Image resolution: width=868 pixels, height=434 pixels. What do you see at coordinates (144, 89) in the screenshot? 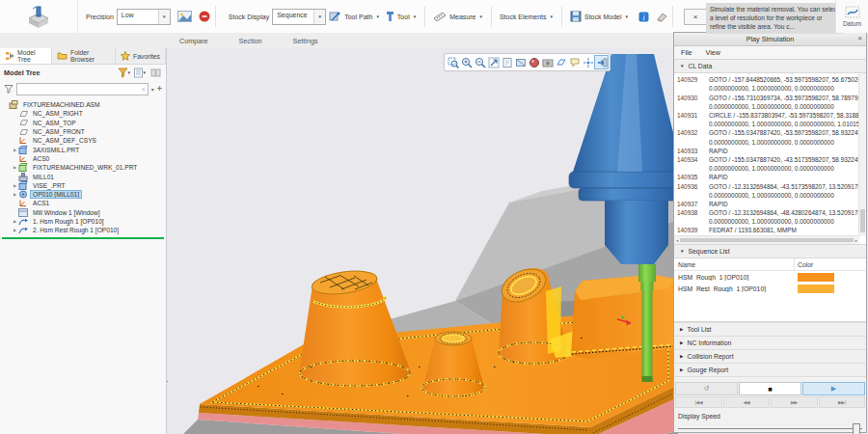
I see `clear-icon: ×` at bounding box center [144, 89].